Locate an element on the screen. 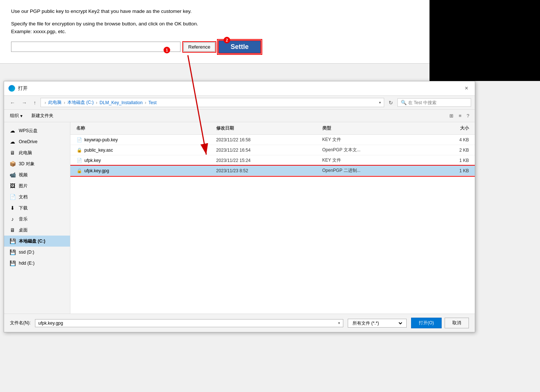 This screenshot has width=540, height=392. file-type: KEY 文件 is located at coordinates (373, 160).